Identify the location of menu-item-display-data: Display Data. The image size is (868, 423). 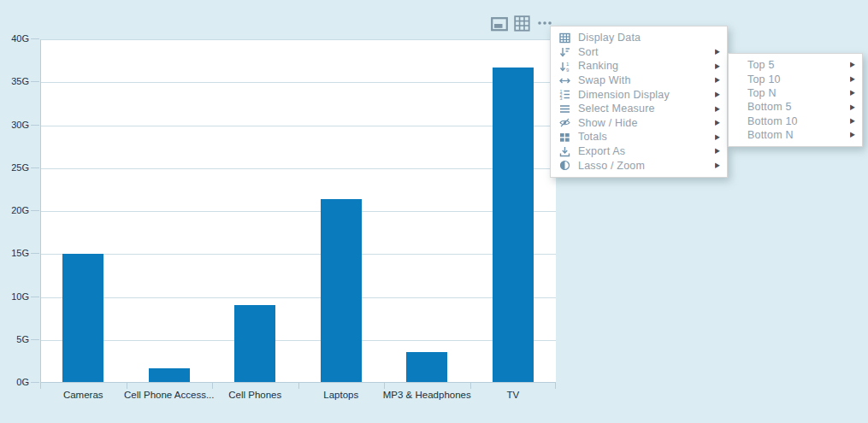
(639, 38).